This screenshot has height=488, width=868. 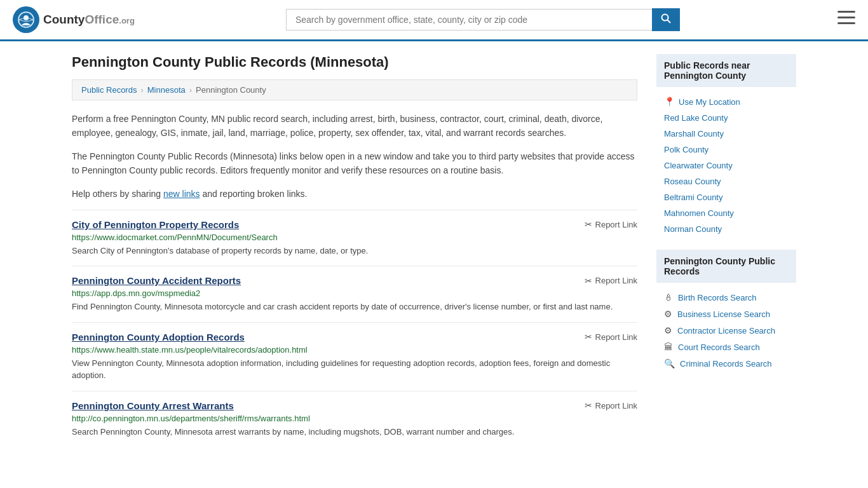 I want to click on nearby-county-link-6: Mahnomen County, so click(x=699, y=214).